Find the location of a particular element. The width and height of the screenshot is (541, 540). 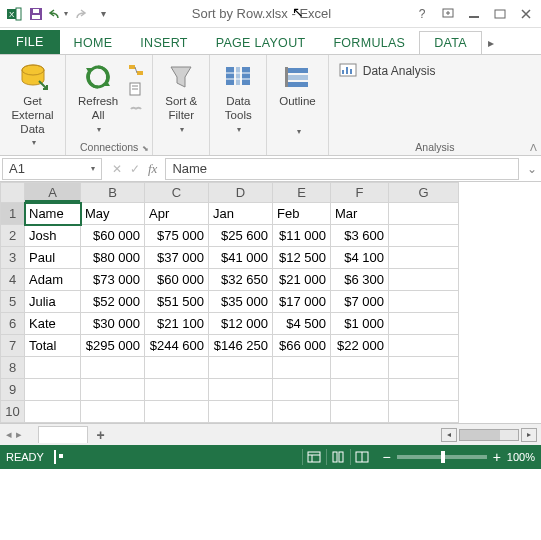

cell: Mar is located at coordinates (360, 214).